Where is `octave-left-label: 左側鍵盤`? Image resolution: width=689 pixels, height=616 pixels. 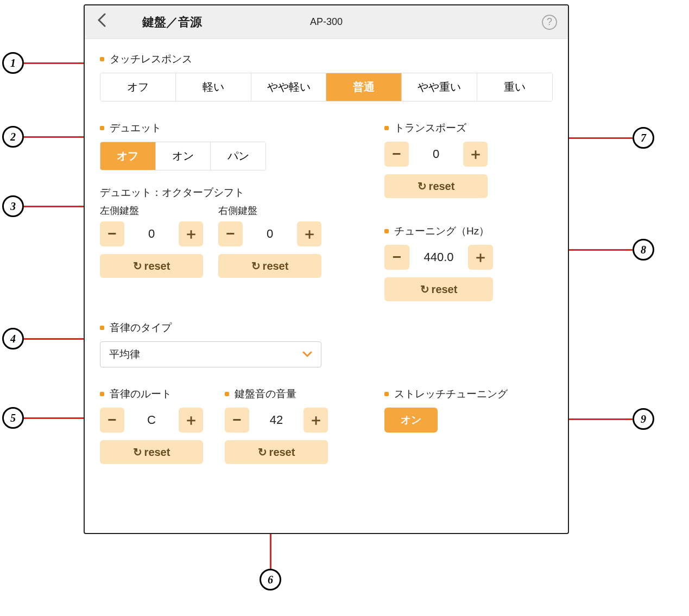
octave-left-label: 左側鍵盤 is located at coordinates (151, 211).